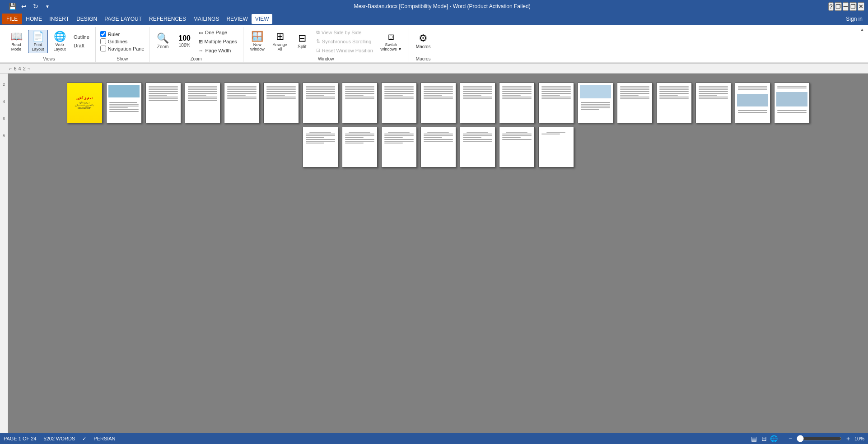  I want to click on zoom-100-button: 100 100%, so click(185, 42).